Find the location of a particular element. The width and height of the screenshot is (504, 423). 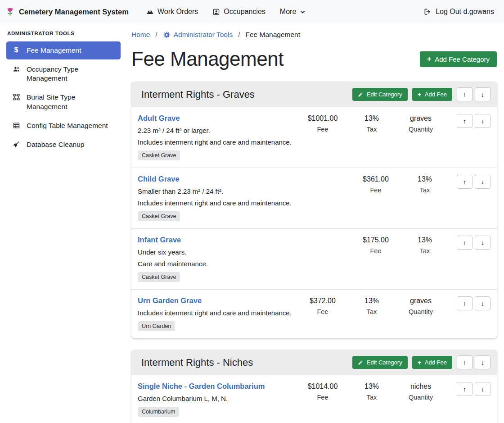

fee-amount-column: $1001.00 Fee is located at coordinates (323, 123).